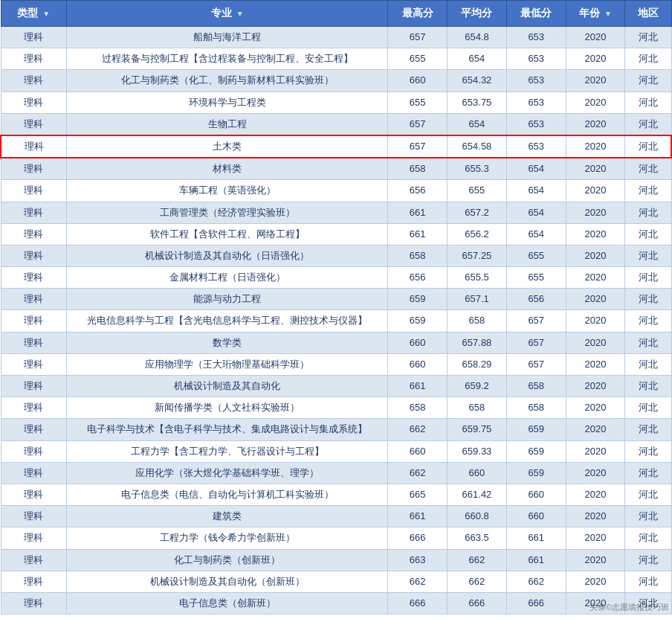  What do you see at coordinates (477, 80) in the screenshot?
I see `cell-avg: 654.32` at bounding box center [477, 80].